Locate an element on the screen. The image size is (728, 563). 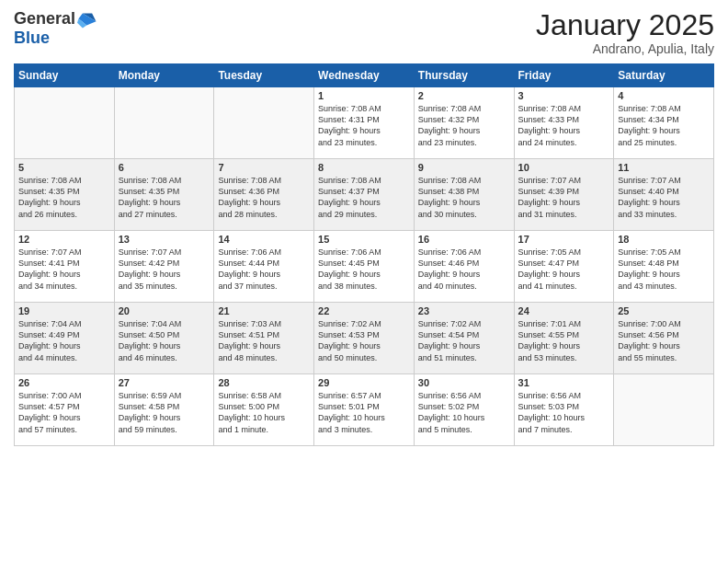
day-number: 18 is located at coordinates (664, 239).